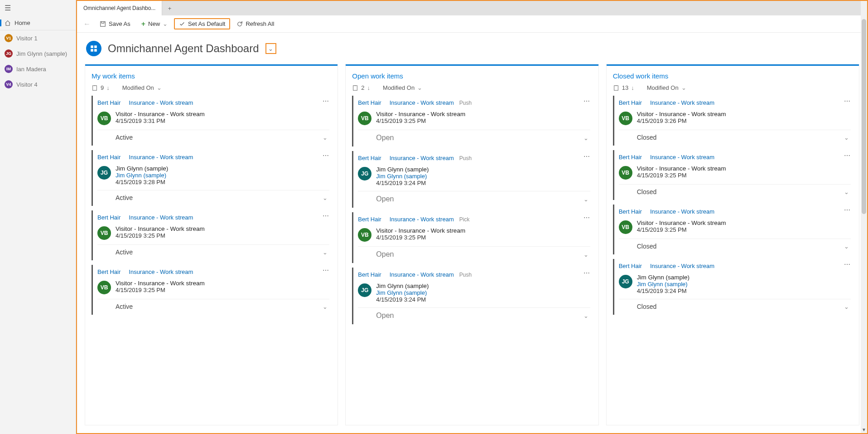  What do you see at coordinates (104, 288) in the screenshot?
I see `avatar: VB` at bounding box center [104, 288].